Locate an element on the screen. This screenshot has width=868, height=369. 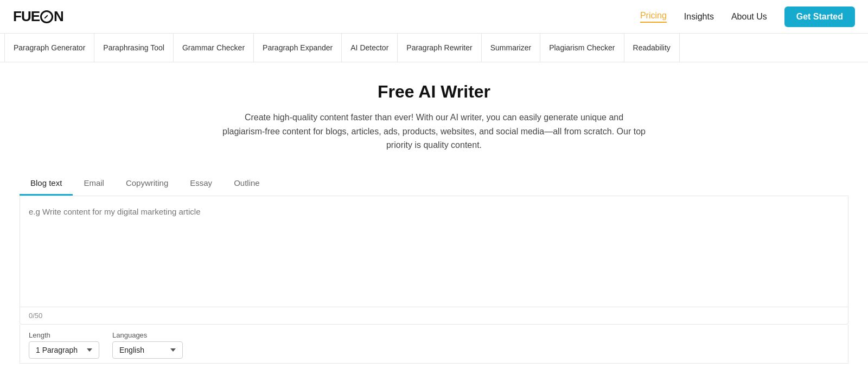
length-value: 1 Paragraph is located at coordinates (56, 350).